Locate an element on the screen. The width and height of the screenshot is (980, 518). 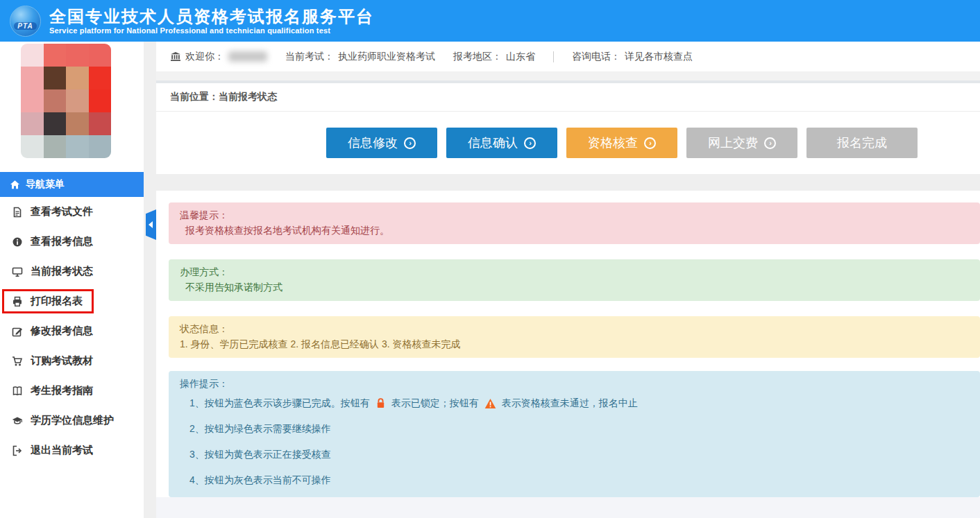
app-subtitle: Service platform for National Profession… is located at coordinates (212, 31).